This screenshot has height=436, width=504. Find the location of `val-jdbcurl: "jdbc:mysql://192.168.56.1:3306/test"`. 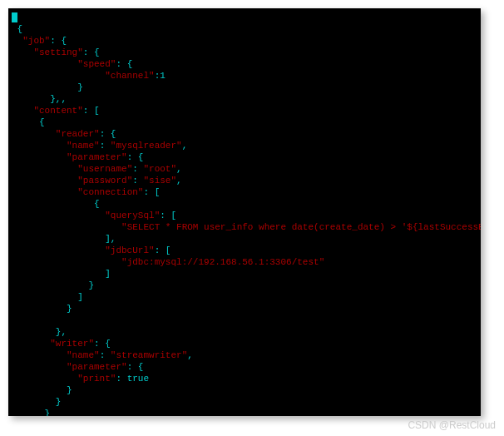

val-jdbcurl: "jdbc:mysql://192.168.56.1:3306/test" is located at coordinates (223, 262).